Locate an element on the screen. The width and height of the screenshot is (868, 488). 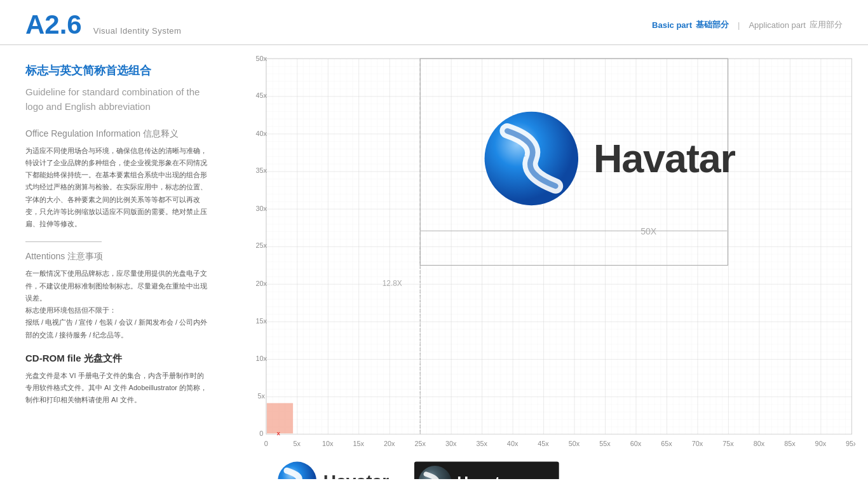
x-label-5: 5x is located at coordinates (297, 444).